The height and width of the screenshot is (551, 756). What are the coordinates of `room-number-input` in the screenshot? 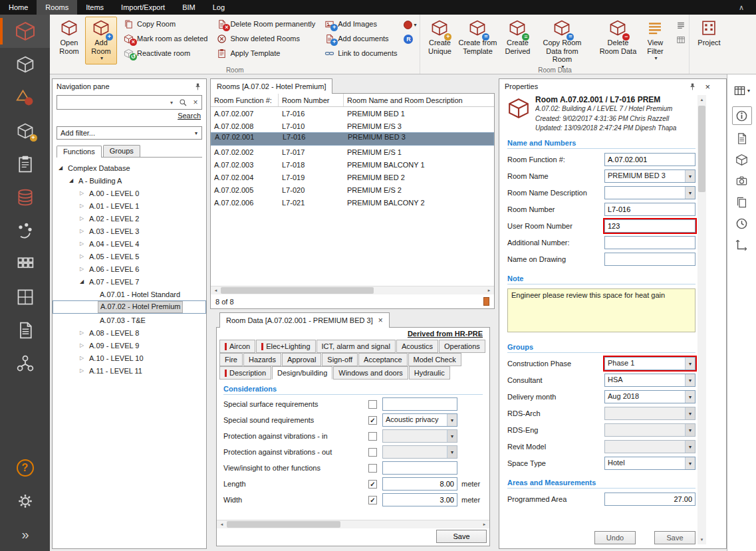 It's located at (650, 209).